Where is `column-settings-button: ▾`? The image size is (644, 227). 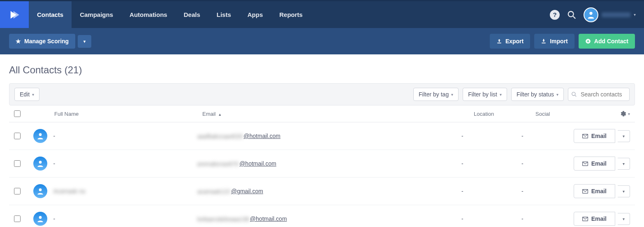 column-settings-button: ▾ is located at coordinates (625, 114).